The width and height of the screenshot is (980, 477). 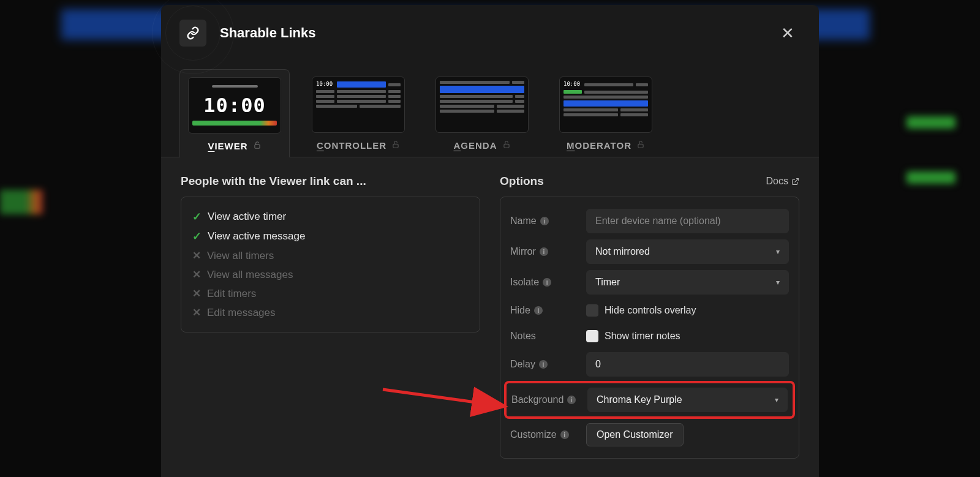 What do you see at coordinates (358, 113) in the screenshot?
I see `tab-controller: 10:00 CONTROLLER` at bounding box center [358, 113].